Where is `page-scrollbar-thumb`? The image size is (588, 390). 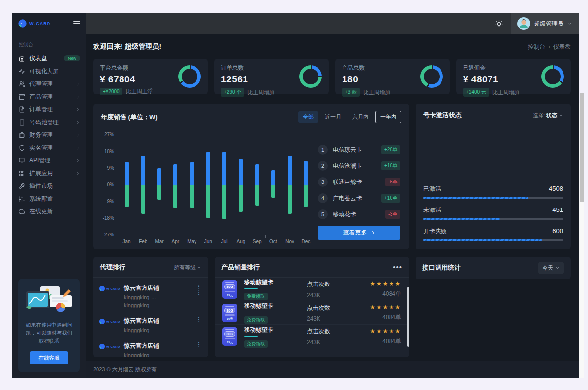
page-scrollbar-thumb is located at coordinates (582, 148).